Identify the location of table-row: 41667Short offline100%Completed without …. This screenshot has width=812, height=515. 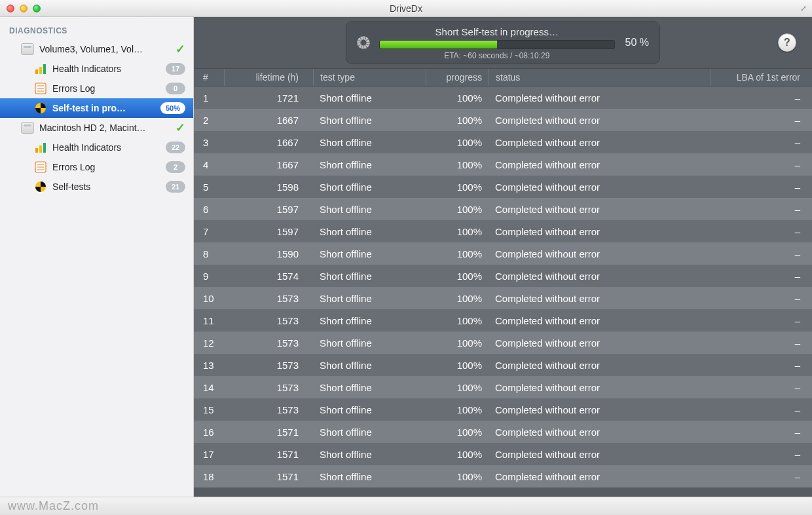
(503, 164).